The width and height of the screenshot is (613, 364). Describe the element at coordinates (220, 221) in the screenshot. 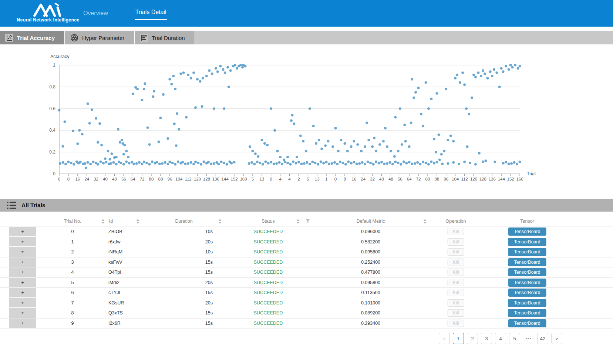

I see `sort-icon-duration` at that location.